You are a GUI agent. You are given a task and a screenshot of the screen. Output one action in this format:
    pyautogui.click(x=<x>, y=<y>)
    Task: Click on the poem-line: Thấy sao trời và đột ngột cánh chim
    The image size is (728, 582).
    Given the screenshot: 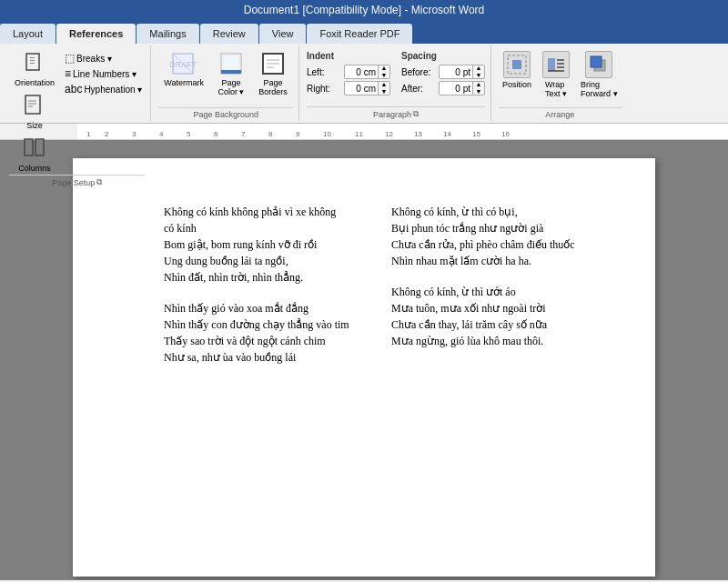 What is the action you would take?
    pyautogui.click(x=259, y=341)
    